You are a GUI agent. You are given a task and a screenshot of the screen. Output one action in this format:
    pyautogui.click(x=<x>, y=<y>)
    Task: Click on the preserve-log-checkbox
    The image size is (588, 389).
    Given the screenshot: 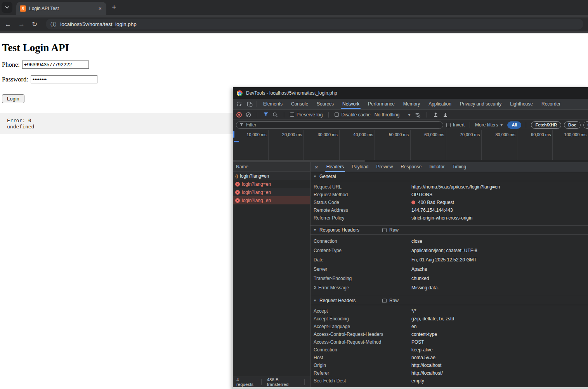 What is the action you would take?
    pyautogui.click(x=292, y=115)
    